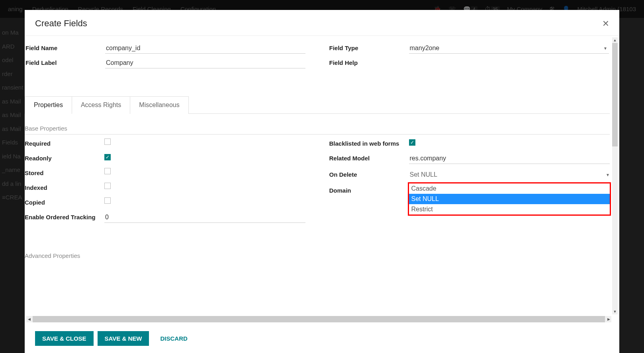 The width and height of the screenshot is (644, 353). Describe the element at coordinates (108, 142) in the screenshot. I see `required-checkbox` at that location.